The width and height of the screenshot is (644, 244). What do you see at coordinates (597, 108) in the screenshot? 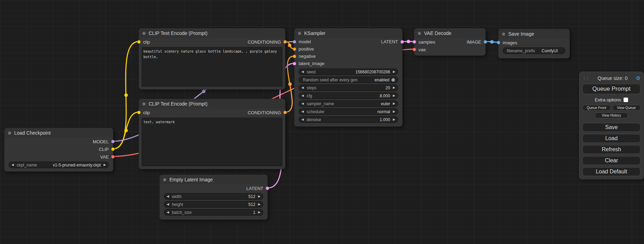
I see `queue-front-button: Queue Front` at bounding box center [597, 108].